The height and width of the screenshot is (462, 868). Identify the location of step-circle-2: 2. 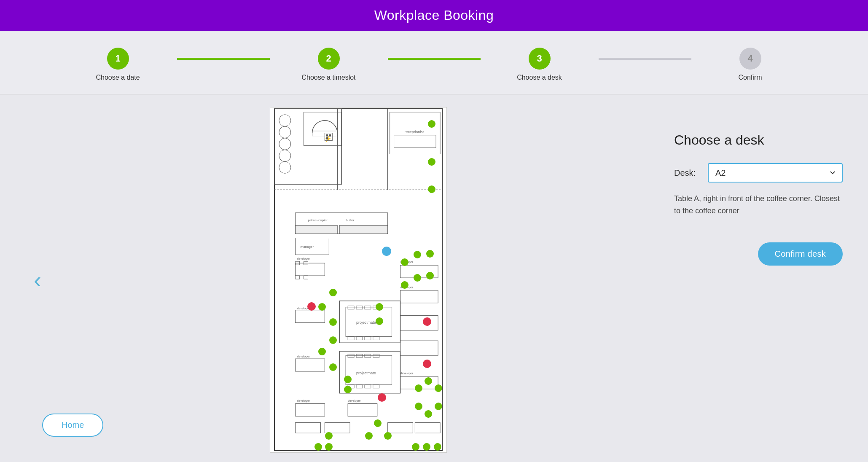
(329, 59).